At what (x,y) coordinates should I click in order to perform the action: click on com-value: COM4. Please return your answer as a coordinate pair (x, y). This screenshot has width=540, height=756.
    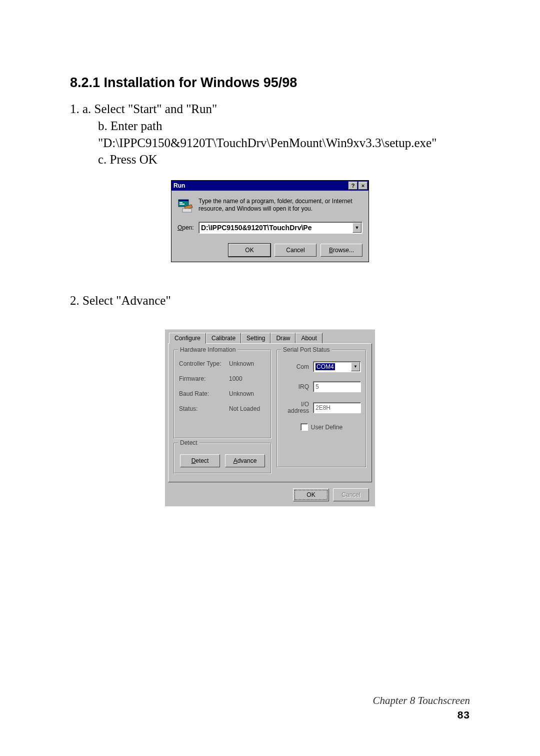
    Looking at the image, I should click on (325, 367).